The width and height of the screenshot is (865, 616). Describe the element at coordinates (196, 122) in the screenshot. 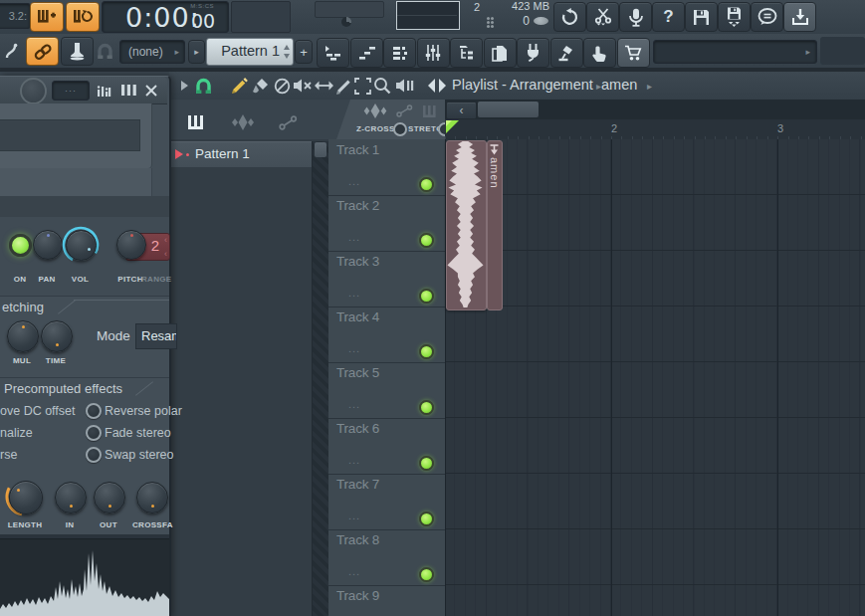

I see `picker-patterns-tab-icon` at that location.